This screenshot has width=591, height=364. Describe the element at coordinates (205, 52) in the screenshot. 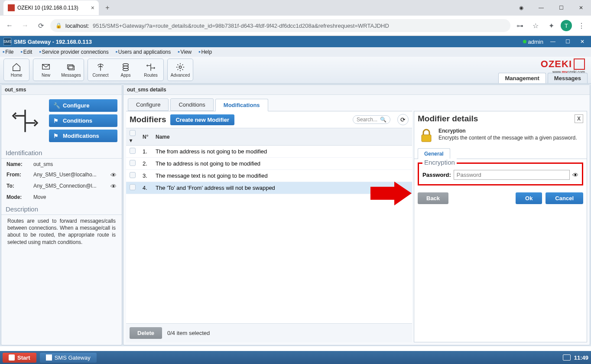

I see `menu-help: Help` at that location.